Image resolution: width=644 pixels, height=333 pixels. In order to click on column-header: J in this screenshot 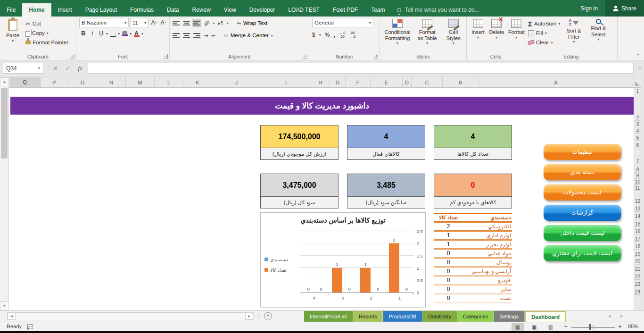, I will do `click(237, 83)`.